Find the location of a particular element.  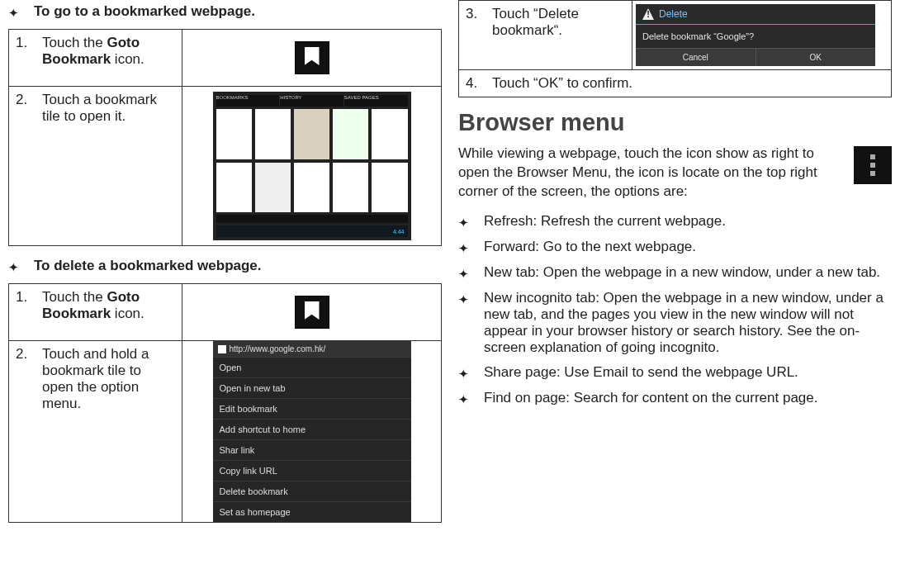

step-number: 3. is located at coordinates (473, 22).